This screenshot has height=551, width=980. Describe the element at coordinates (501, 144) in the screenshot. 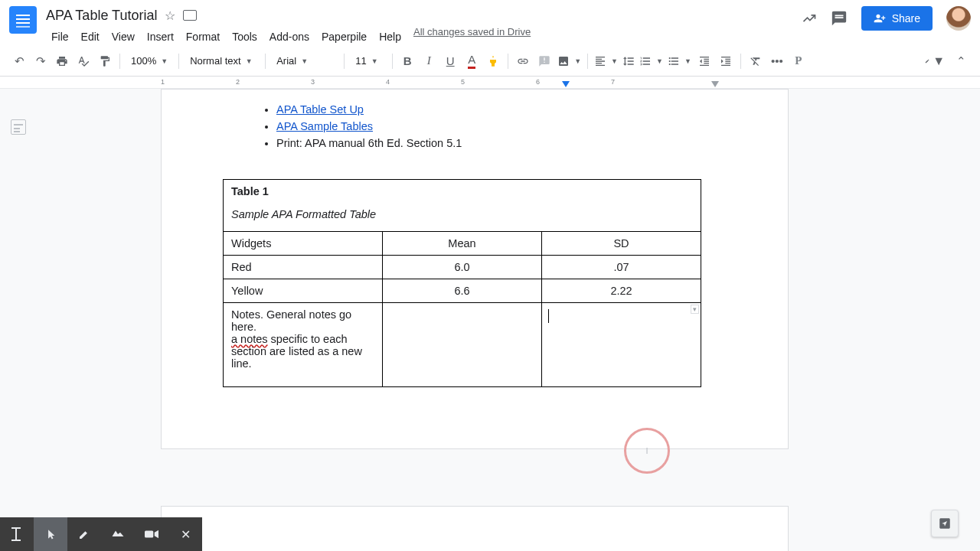

I see `list-item: Print: APA manual 6th Ed. Section 5.1` at that location.